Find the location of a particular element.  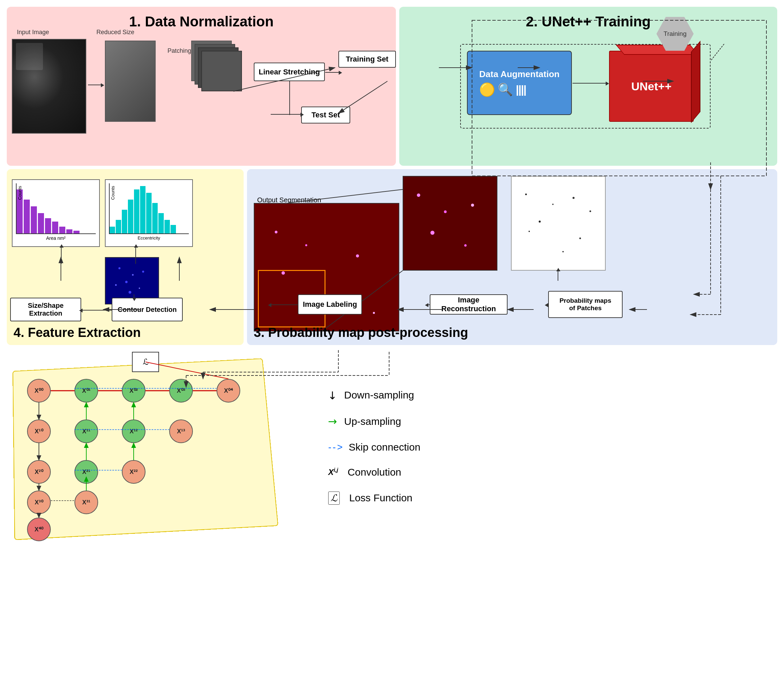

probability-maps-box: Probability maps of Patches is located at coordinates (585, 304).